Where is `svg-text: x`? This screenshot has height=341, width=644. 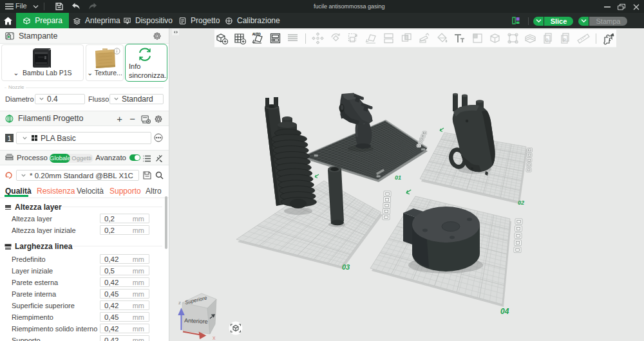 svg-text: x is located at coordinates (214, 338).